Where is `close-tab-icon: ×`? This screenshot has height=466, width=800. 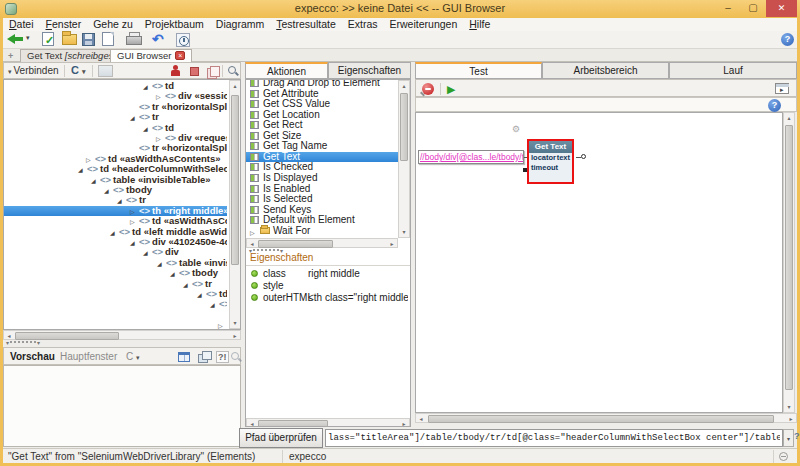 close-tab-icon: × is located at coordinates (180, 56).